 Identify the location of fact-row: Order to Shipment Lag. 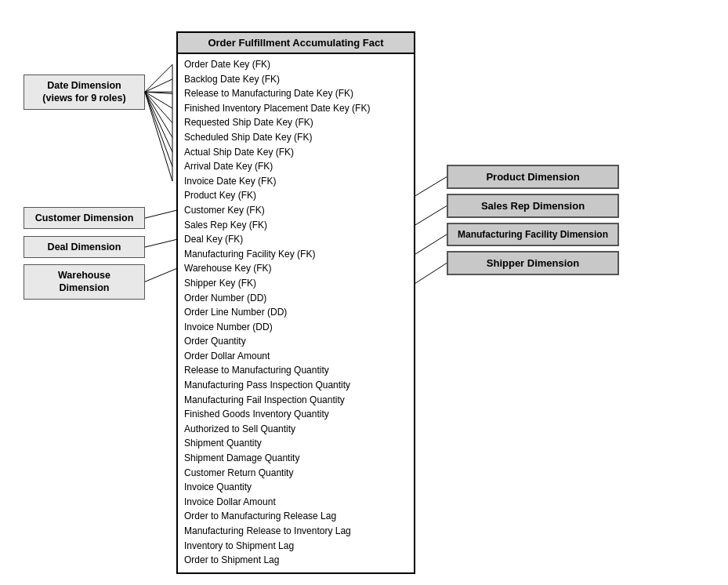
(296, 560).